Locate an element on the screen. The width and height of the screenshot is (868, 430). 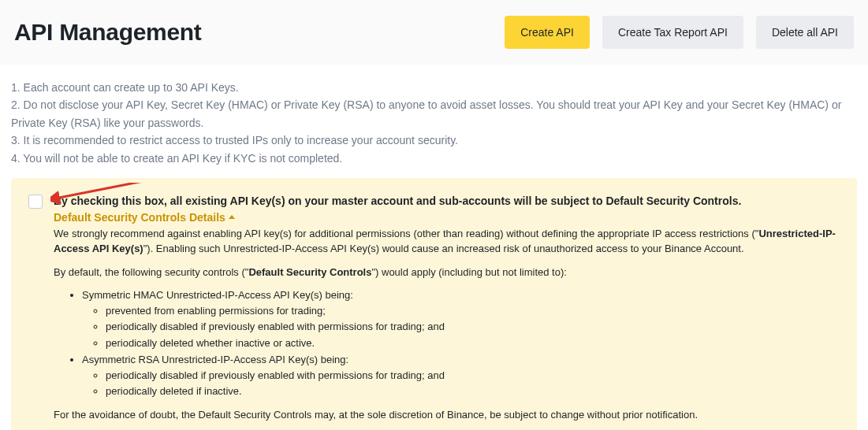
details-paragraph: We strongly recommend against enabling A… is located at coordinates (446, 241).